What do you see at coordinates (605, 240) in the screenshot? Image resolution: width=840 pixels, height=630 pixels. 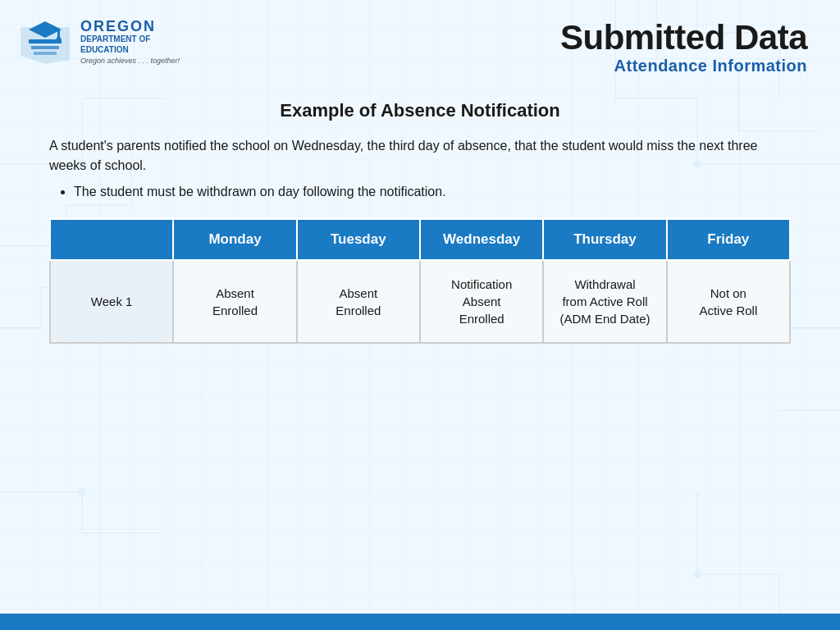 I see `col-header-thursday: Thursday` at bounding box center [605, 240].